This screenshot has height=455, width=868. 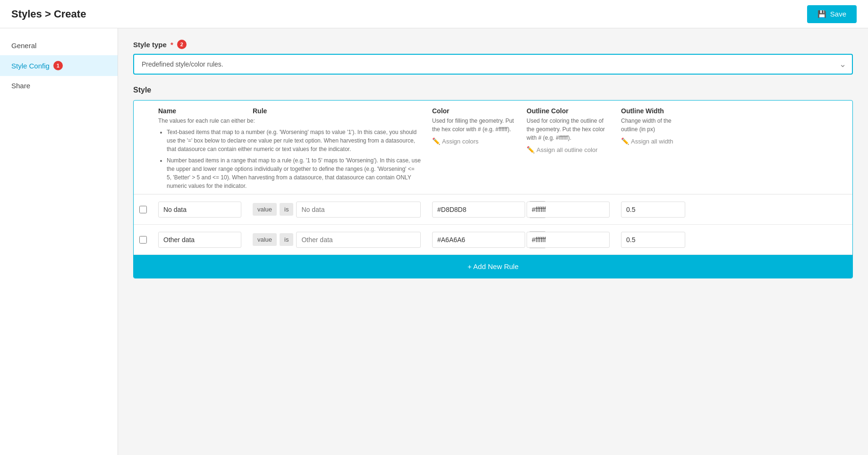 What do you see at coordinates (286, 240) in the screenshot?
I see `rule-op-2: is` at bounding box center [286, 240].